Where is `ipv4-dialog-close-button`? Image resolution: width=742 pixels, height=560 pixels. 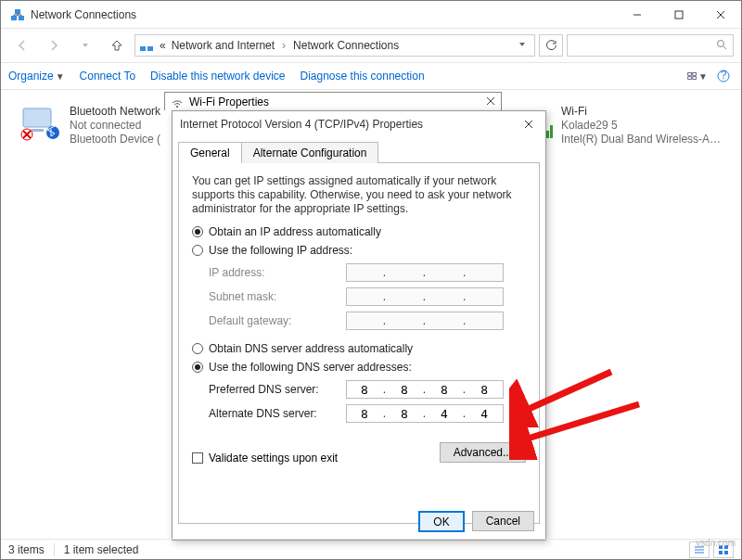
ipv4-dialog-close-button is located at coordinates (529, 124).